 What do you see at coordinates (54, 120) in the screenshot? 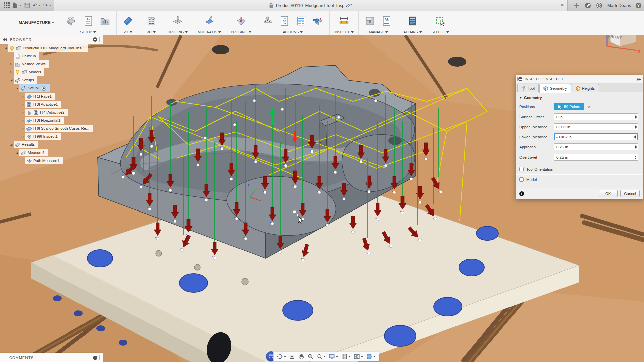
I see `browser-item-t3-horizontal1: ▷[T3] Horizontal1` at bounding box center [54, 120].